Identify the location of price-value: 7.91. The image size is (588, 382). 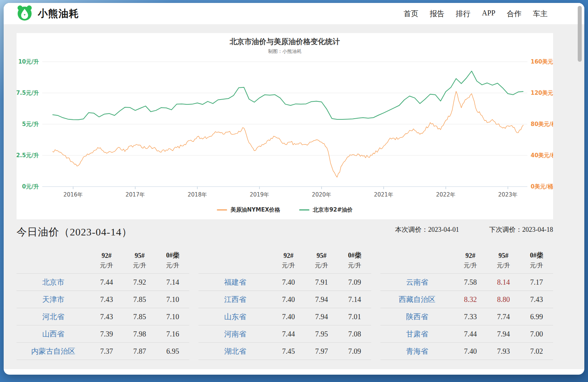
(322, 282).